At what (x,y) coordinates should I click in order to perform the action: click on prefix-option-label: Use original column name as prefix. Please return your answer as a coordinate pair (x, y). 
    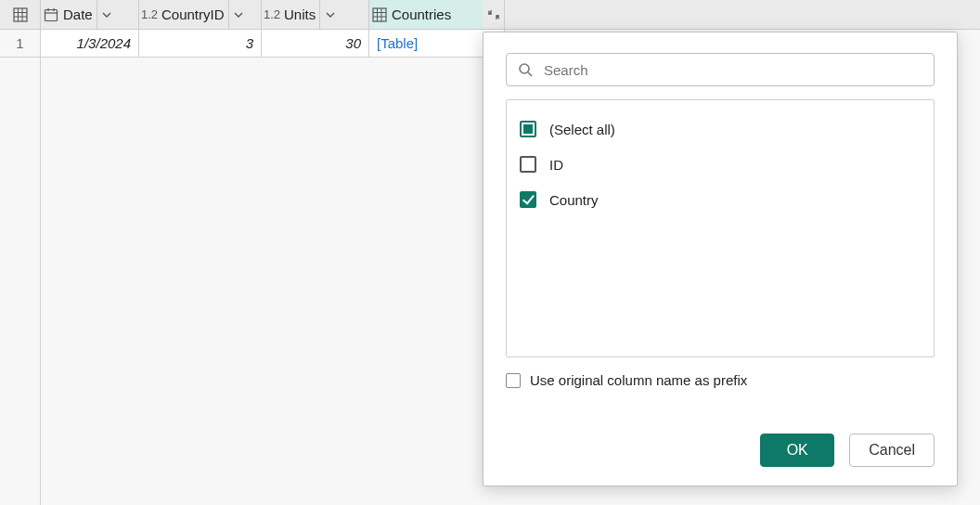
    Looking at the image, I should click on (638, 381).